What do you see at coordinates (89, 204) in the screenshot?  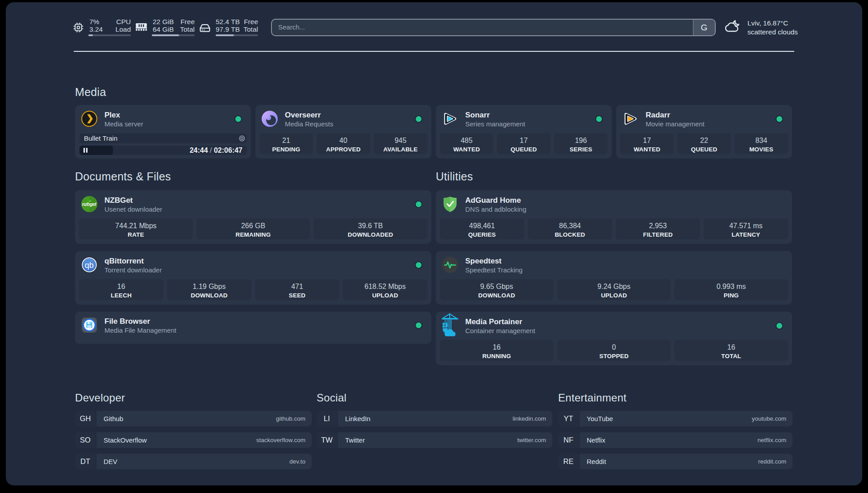 I see `svg-text: nzbget` at bounding box center [89, 204].